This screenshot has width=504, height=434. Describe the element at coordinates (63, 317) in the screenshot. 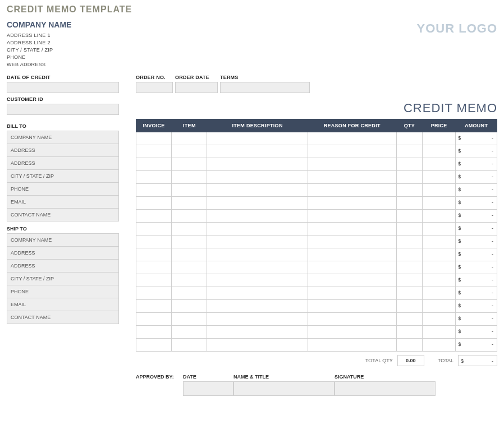

I see `ship-to-contact: CONTACT NAME` at that location.